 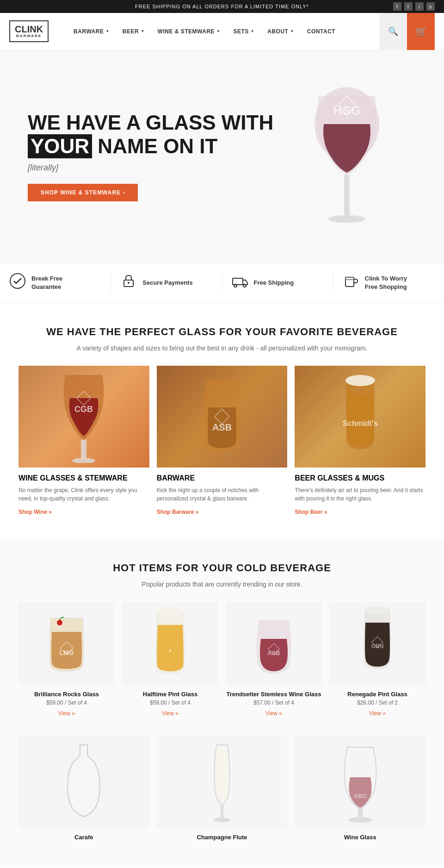 I want to click on hero-cta-button: SHOP WINE & STEMWARE ›, so click(x=83, y=193).